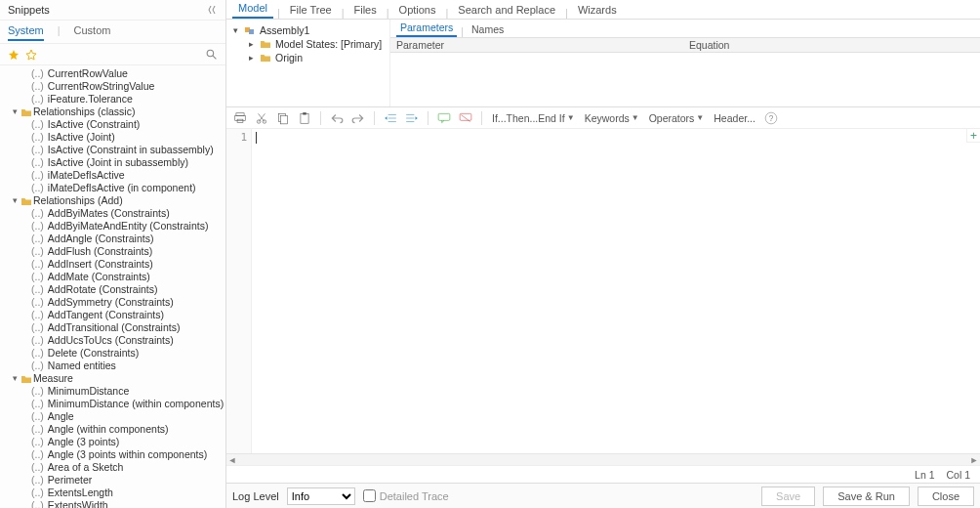 This screenshot has height=508, width=980. Describe the element at coordinates (115, 328) in the screenshot. I see `tree-leaf: (..)AddTransitional (Constraints)` at that location.